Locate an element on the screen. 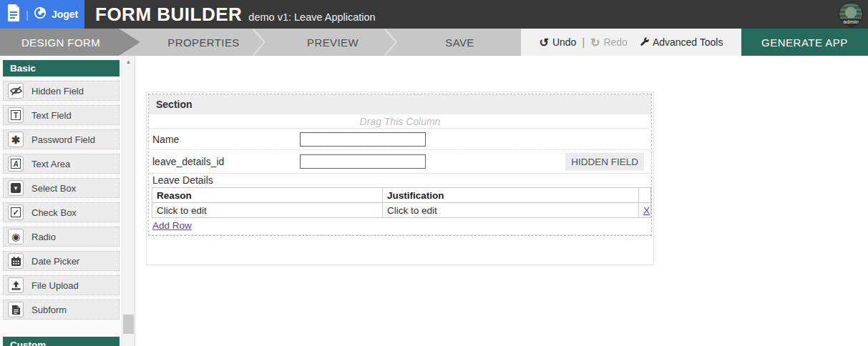 The image size is (868, 346). form-grid-element: Leave Details Reason Justification Click… is located at coordinates (400, 204).